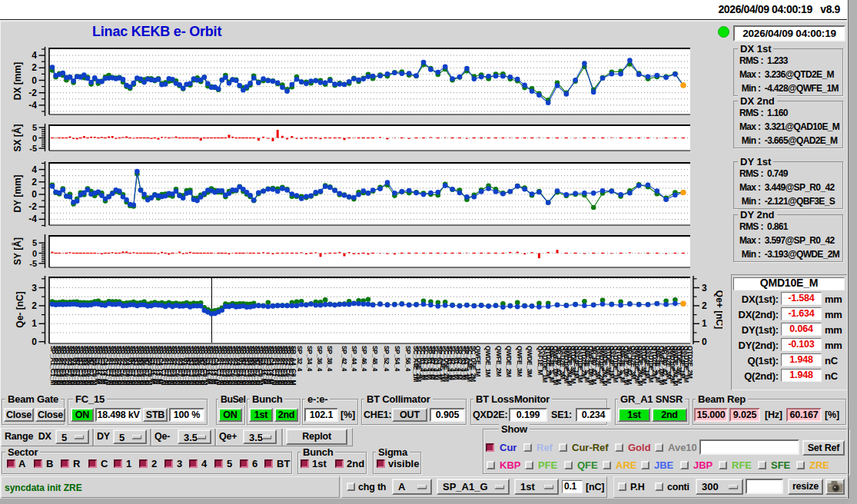  I want to click on svg-text: QWDE_2M, so click(509, 361).